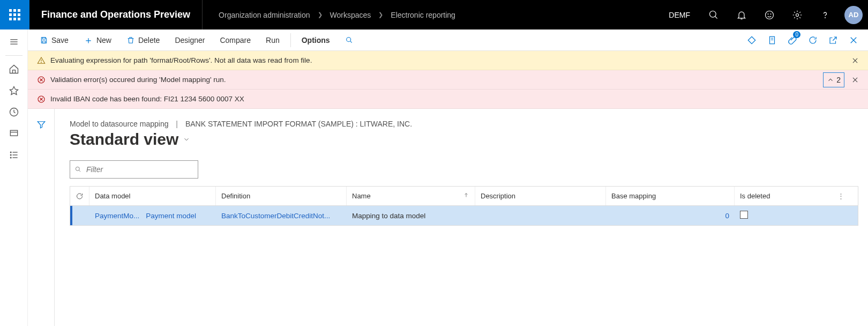  I want to click on breadcrumb-item: Workspaces, so click(350, 15).